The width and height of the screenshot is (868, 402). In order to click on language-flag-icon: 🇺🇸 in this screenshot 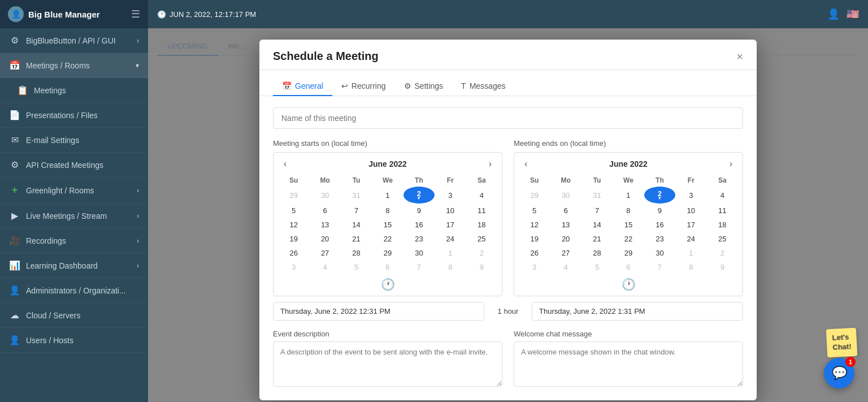, I will do `click(853, 14)`.